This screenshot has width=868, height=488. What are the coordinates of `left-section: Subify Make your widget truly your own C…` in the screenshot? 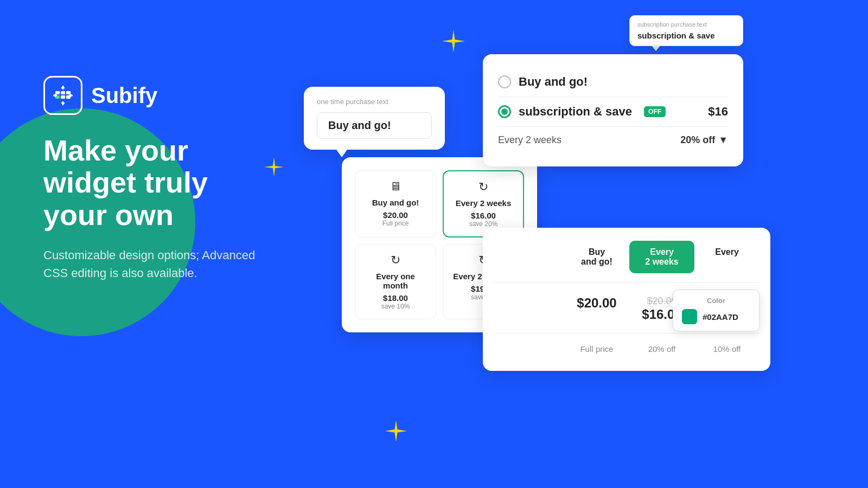 It's located at (157, 179).